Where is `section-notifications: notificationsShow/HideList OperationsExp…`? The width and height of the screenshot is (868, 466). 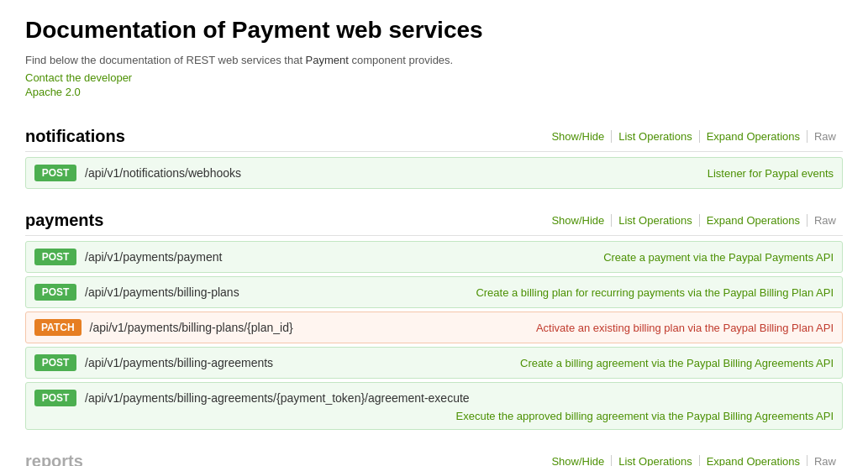 section-notifications: notificationsShow/HideList OperationsExp… is located at coordinates (434, 154).